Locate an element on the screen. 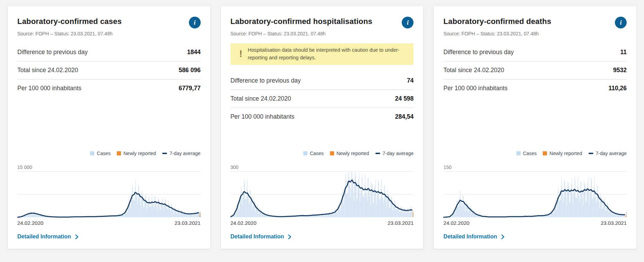  cases-chart is located at coordinates (109, 195).